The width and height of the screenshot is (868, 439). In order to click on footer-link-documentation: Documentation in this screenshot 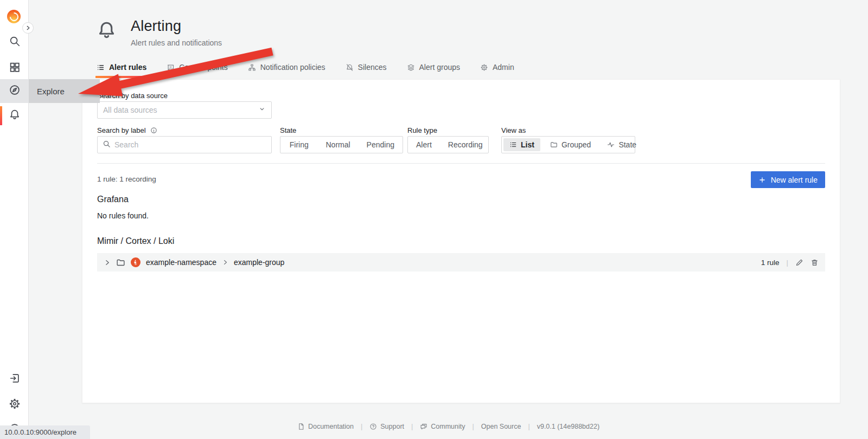, I will do `click(326, 427)`.